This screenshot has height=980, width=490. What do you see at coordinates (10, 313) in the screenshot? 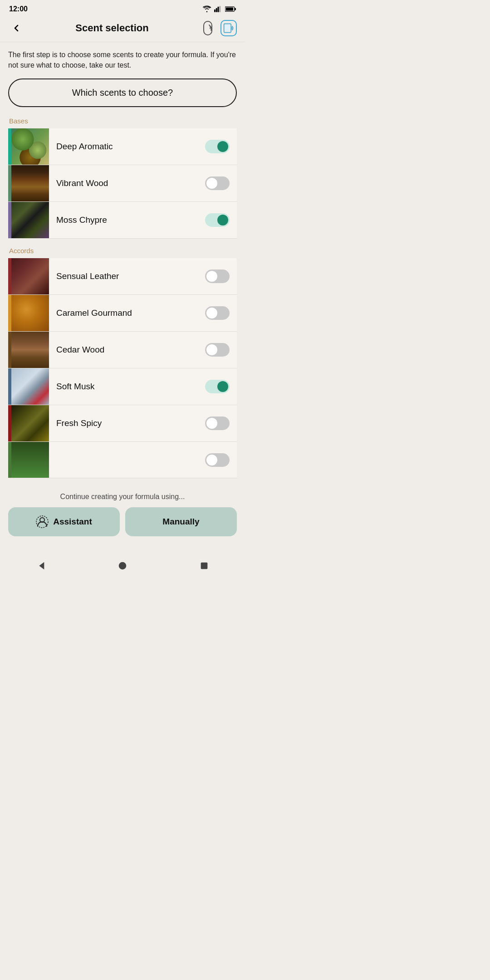
I see `color-bar-caramel-gourmand` at bounding box center [10, 313].